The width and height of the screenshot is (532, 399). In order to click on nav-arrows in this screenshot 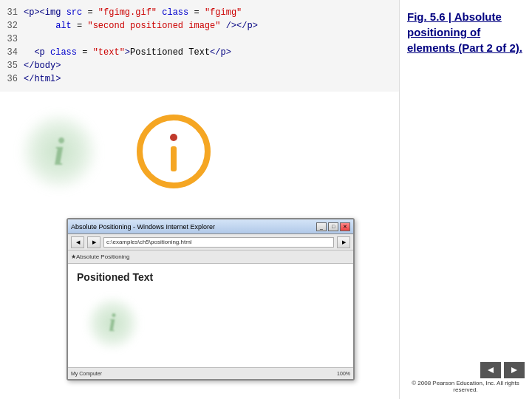, I will do `click(502, 370)`.